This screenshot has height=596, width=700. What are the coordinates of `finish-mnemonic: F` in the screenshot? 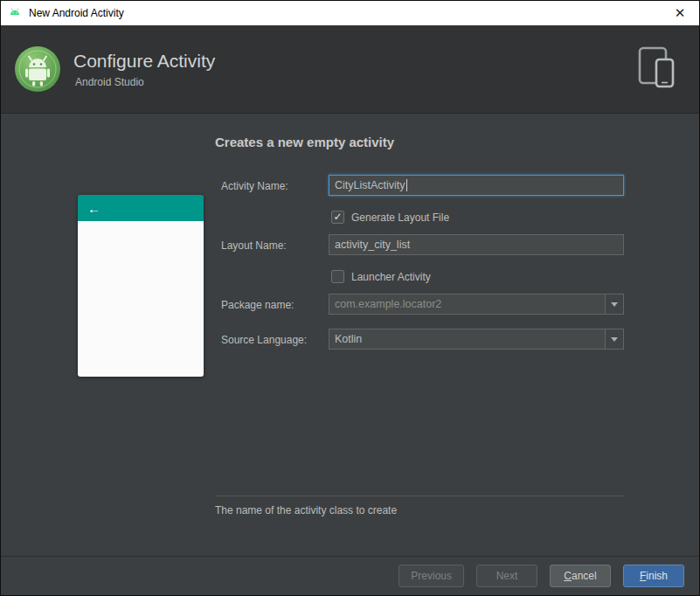 It's located at (643, 576).